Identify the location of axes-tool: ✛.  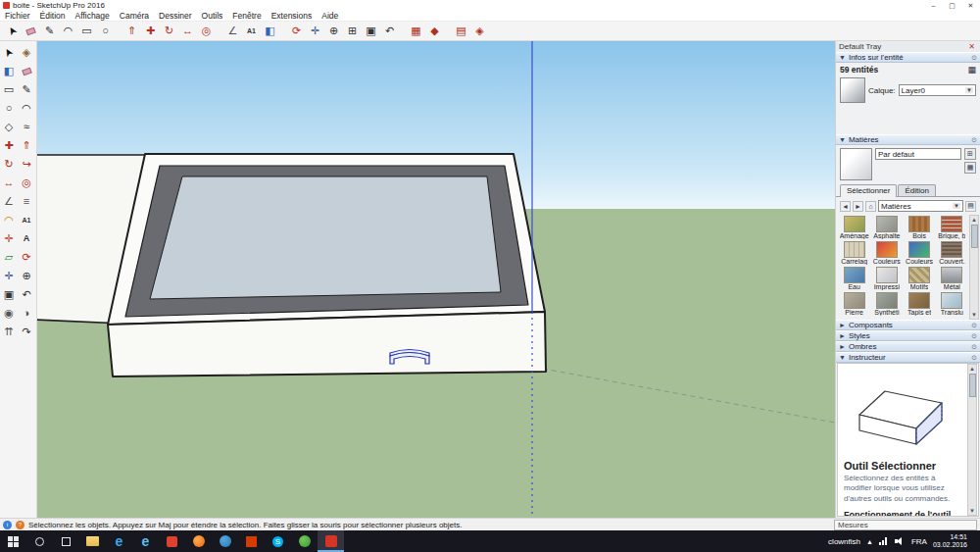
(9, 239).